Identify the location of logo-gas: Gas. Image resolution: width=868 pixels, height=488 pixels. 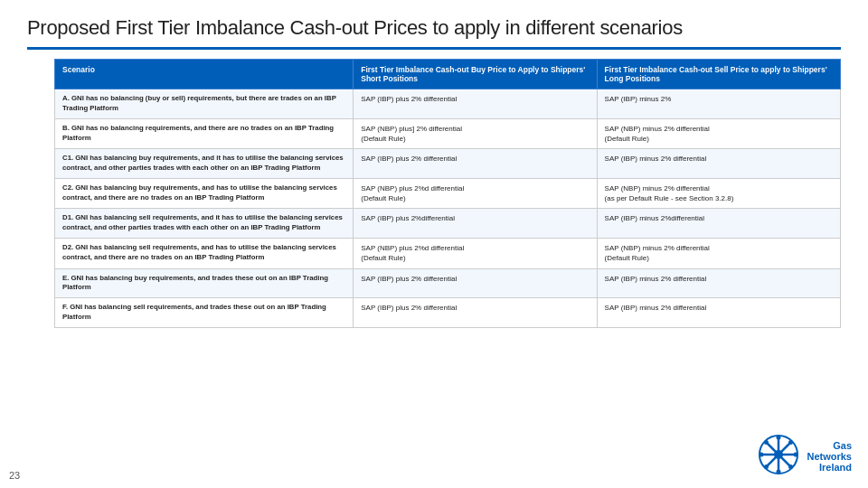
(829, 446).